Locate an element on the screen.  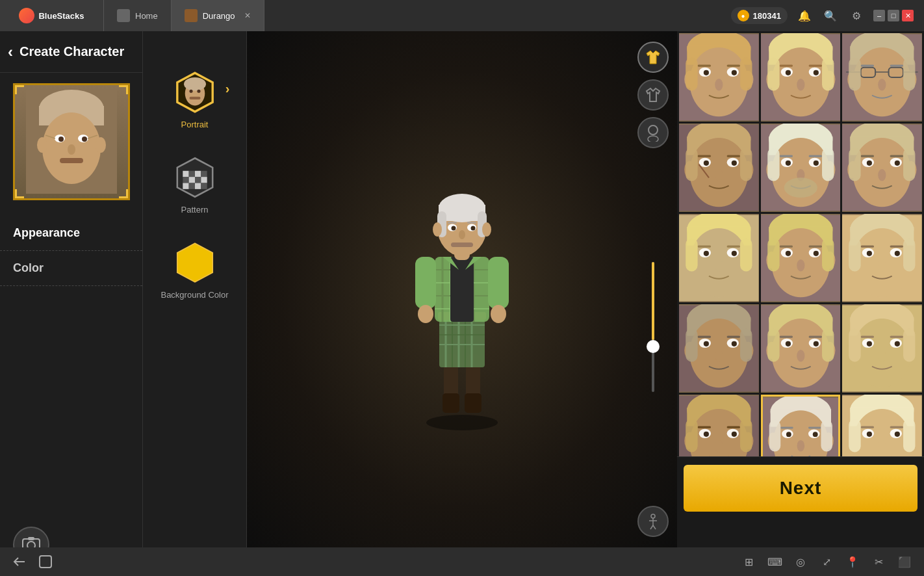
option-pattern: Pattern is located at coordinates (195, 185).